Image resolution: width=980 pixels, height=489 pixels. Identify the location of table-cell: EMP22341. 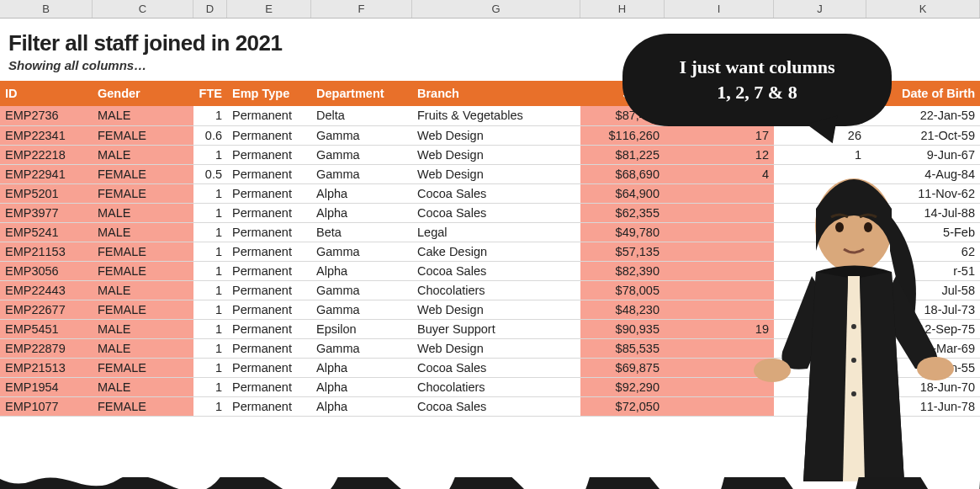
(46, 135).